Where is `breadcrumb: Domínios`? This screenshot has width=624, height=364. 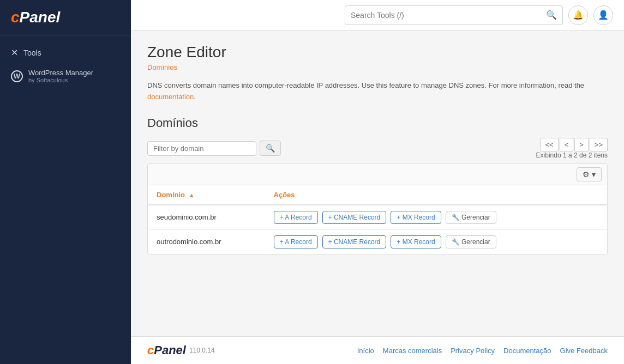 breadcrumb: Domínios is located at coordinates (377, 68).